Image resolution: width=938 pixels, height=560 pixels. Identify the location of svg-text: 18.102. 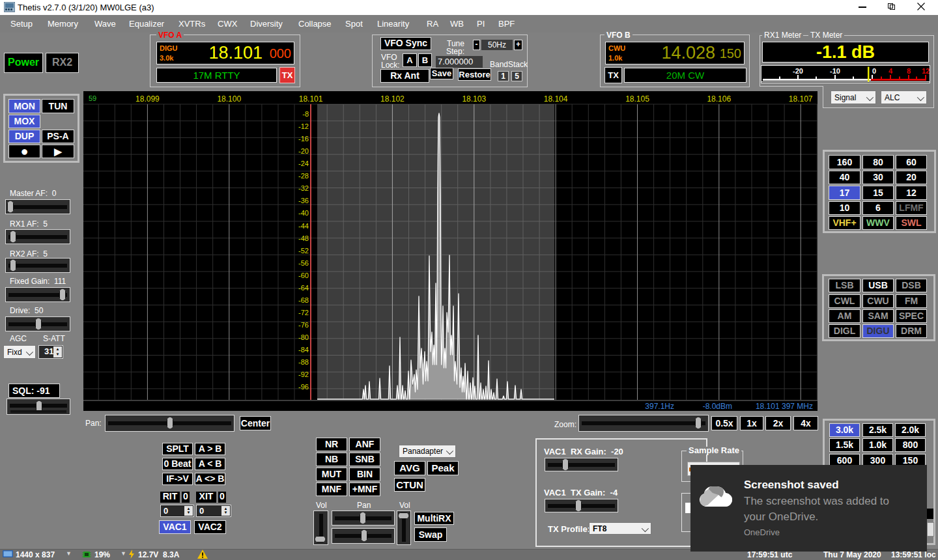
(392, 99).